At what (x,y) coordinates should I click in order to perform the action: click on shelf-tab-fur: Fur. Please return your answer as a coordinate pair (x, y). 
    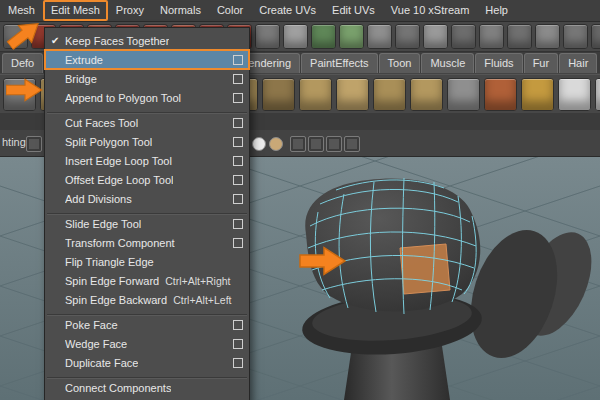
    Looking at the image, I should click on (542, 63).